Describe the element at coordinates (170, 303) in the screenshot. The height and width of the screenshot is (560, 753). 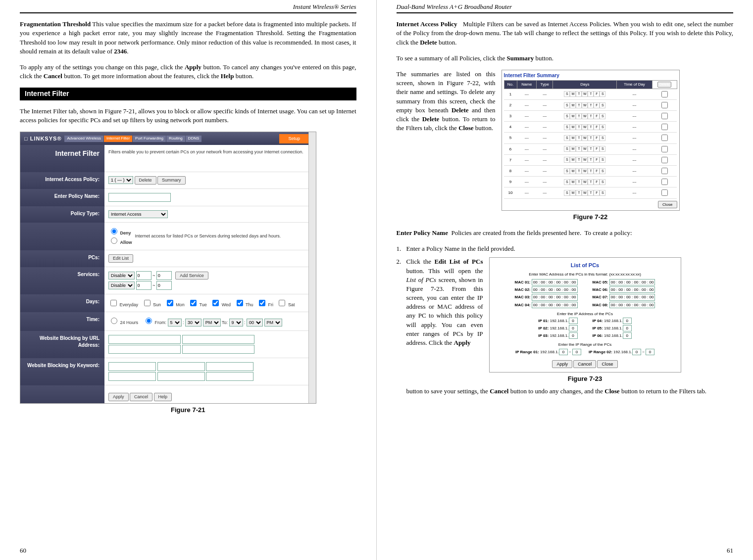
I see `day-mon` at that location.